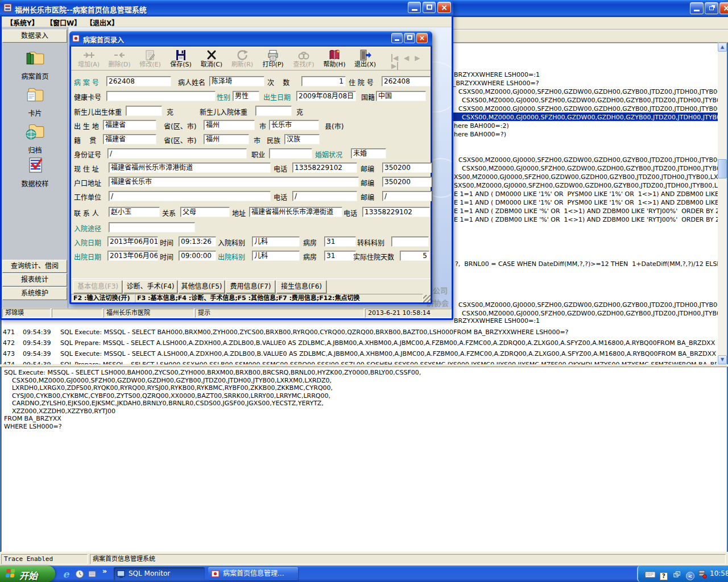 The width and height of the screenshot is (728, 582). What do you see at coordinates (427, 299) in the screenshot?
I see `resize-grip` at bounding box center [427, 299].